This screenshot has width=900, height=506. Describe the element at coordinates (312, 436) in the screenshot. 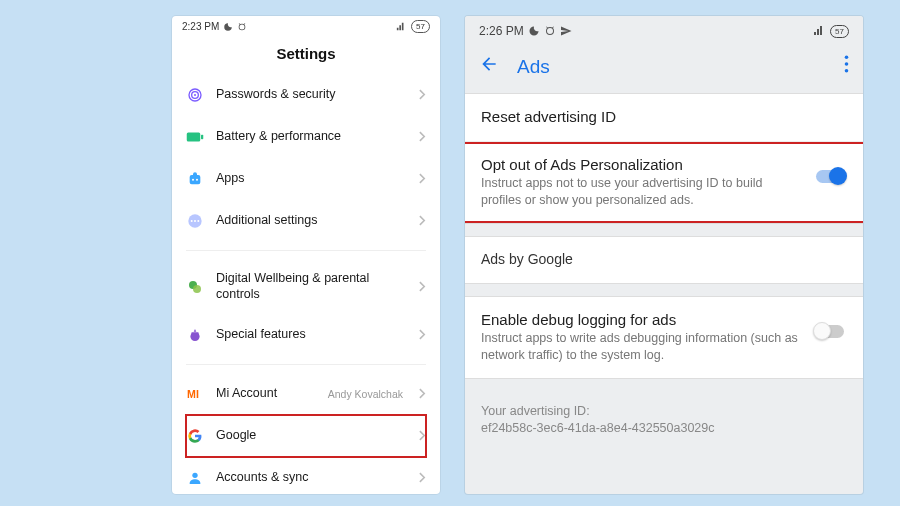

I see `item-label: Google` at that location.